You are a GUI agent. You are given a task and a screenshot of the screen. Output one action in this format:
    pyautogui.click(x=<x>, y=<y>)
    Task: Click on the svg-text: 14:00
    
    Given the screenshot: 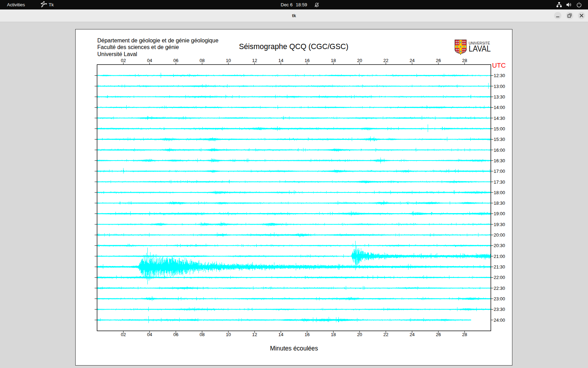 What is the action you would take?
    pyautogui.click(x=500, y=107)
    